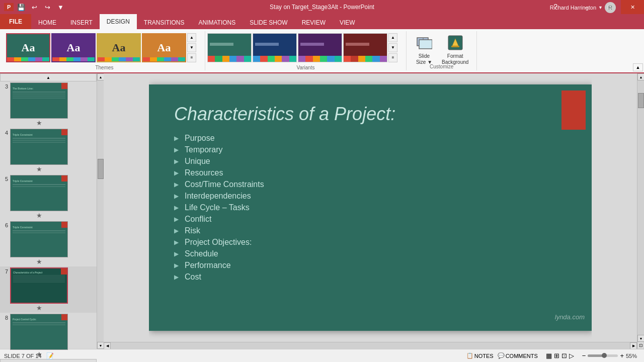 The image size is (644, 362). Describe the element at coordinates (370, 277) in the screenshot. I see `bullet-cost: ▶ Cost` at that location.